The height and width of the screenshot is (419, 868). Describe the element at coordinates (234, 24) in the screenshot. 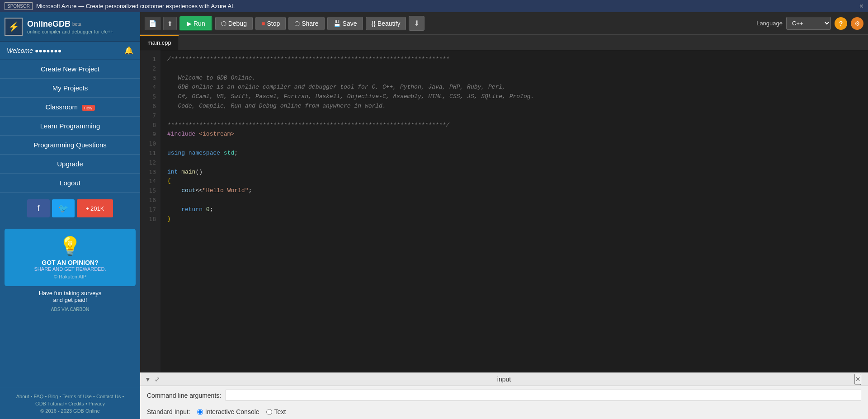

I see `debug-button: ⬡ Debug` at that location.